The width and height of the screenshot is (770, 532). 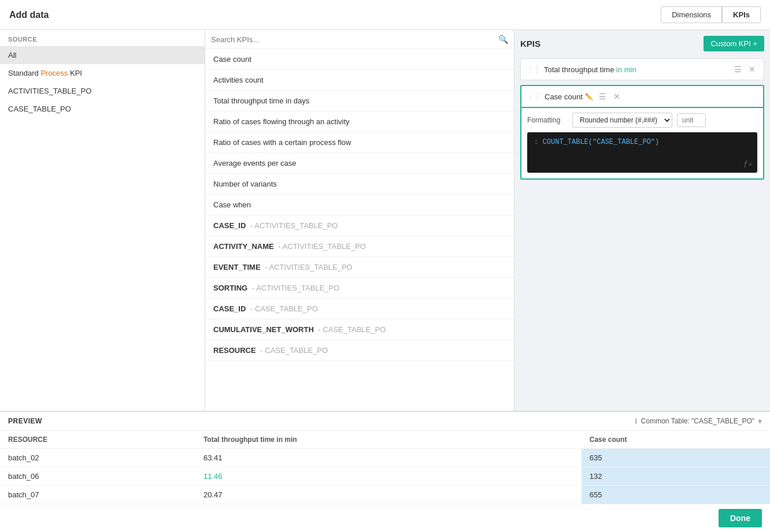 I want to click on list-item: RESOURCE - CASE_TABLE_PO, so click(x=360, y=351).